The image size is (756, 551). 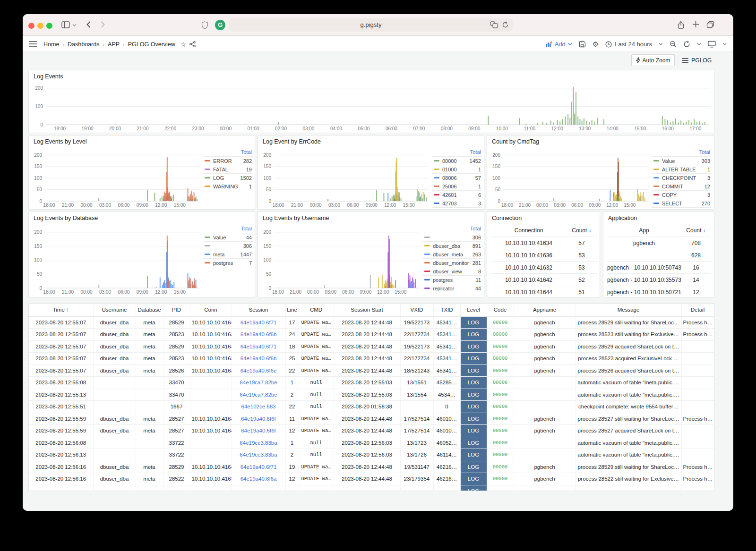 I want to click on add-button: Add, so click(x=558, y=44).